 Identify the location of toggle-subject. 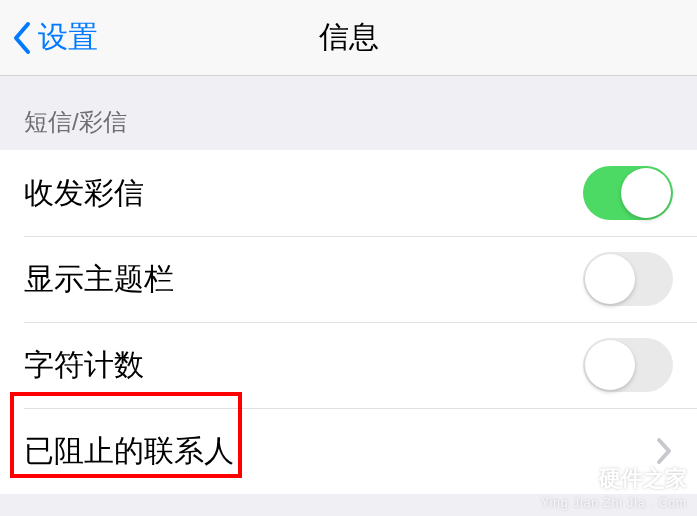
(628, 279).